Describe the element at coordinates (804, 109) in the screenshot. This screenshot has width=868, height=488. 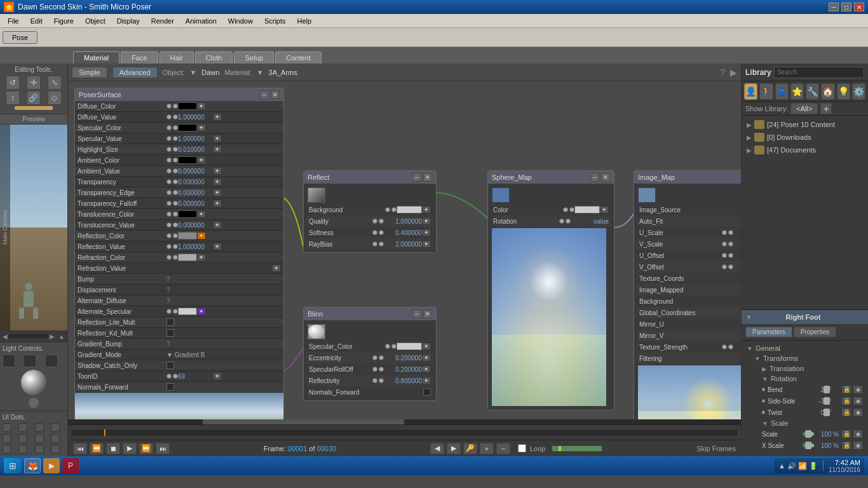
I see `lib-all-dropdown: <All>` at that location.